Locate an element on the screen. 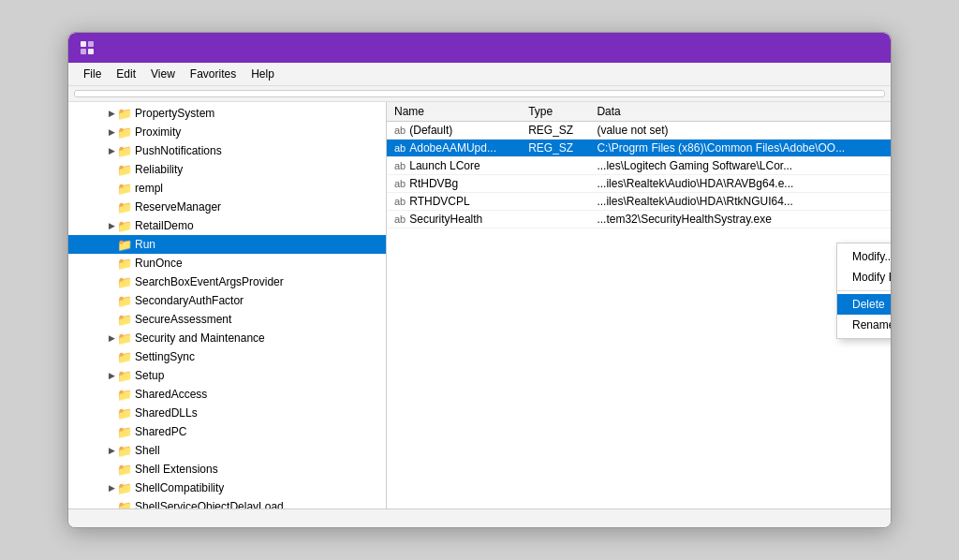 The image size is (959, 560). tree-item-rempl: 📁rempl is located at coordinates (227, 188).